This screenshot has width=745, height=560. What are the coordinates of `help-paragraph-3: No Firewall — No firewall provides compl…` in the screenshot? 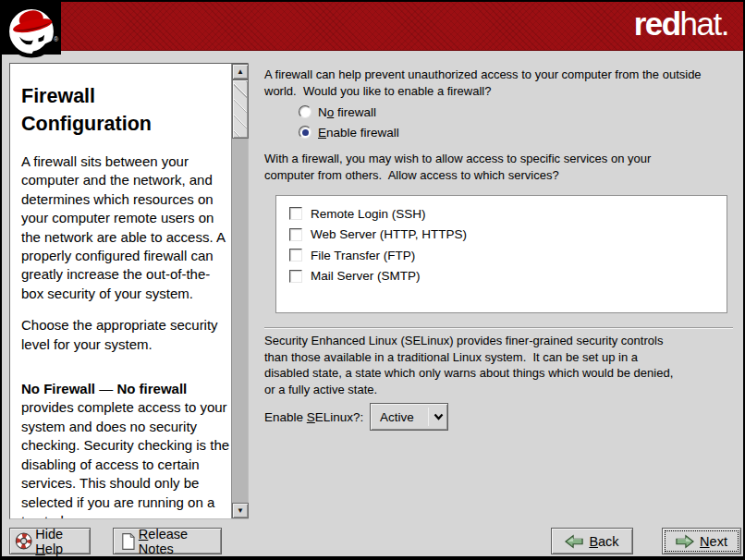 It's located at (126, 449).